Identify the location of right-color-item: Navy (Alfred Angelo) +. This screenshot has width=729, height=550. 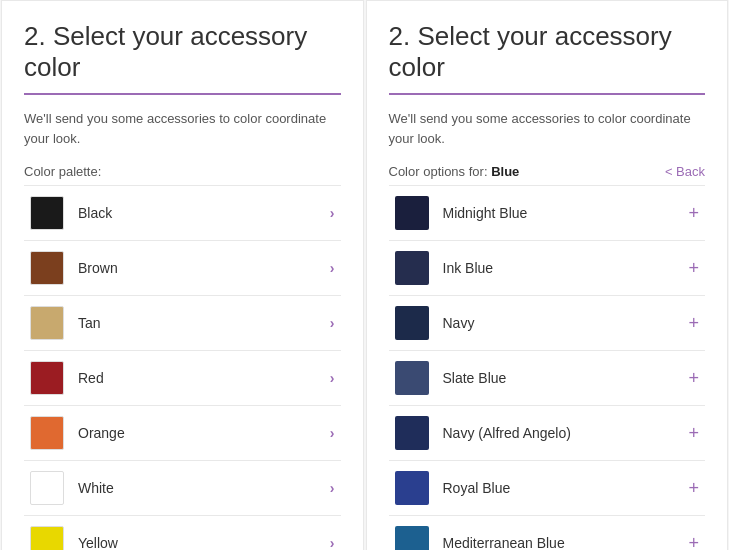
(548, 434).